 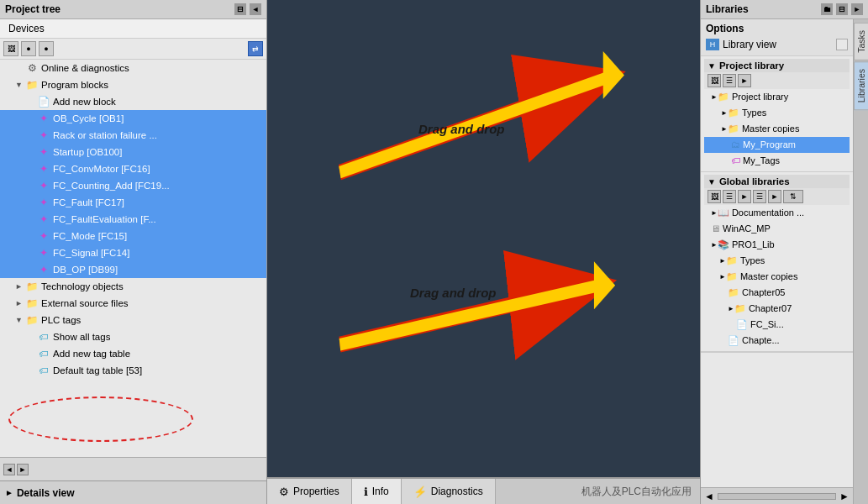 I want to click on proj-lib-btn-2: ☰, so click(x=729, y=81).